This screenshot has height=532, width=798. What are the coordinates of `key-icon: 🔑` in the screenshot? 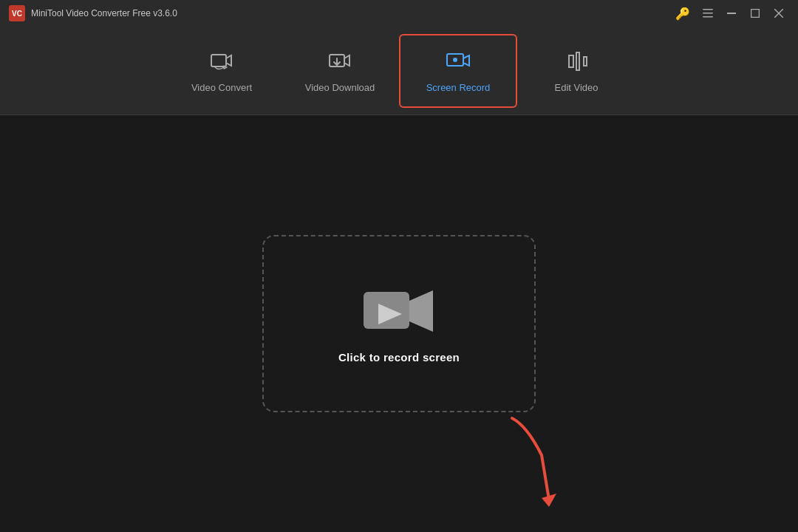 It's located at (683, 13).